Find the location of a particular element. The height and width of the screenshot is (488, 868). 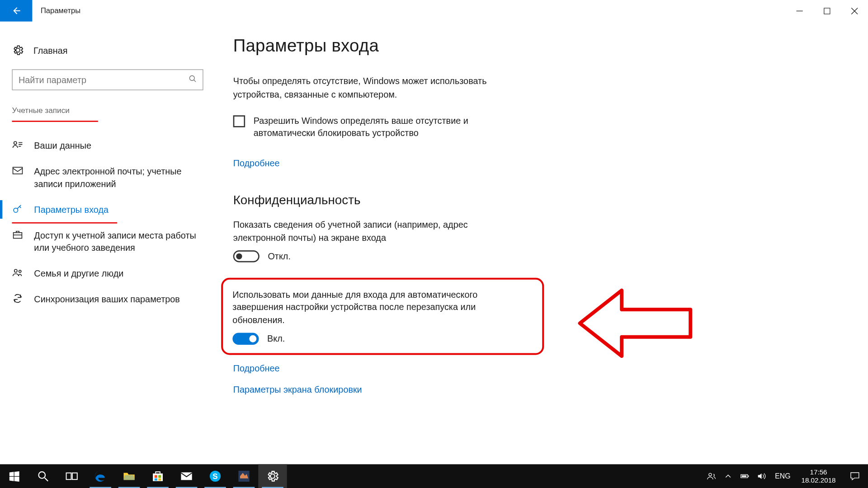

sidebar-item-email: Адрес электронной почты; учетные записи … is located at coordinates (108, 177).